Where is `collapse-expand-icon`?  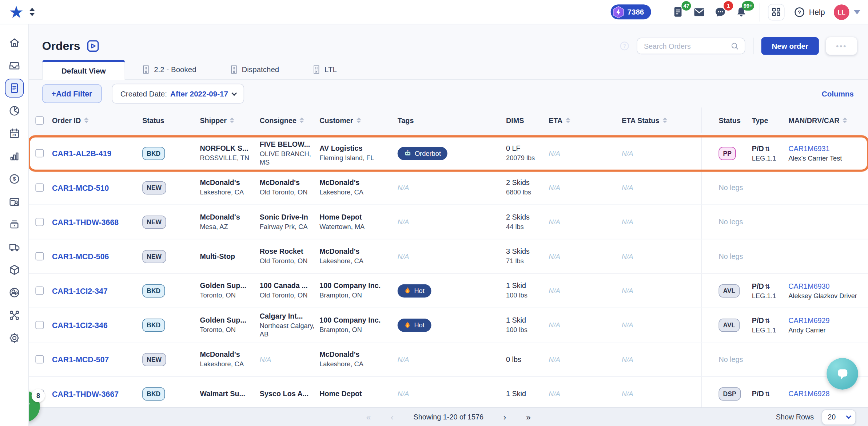 collapse-expand-icon is located at coordinates (32, 12).